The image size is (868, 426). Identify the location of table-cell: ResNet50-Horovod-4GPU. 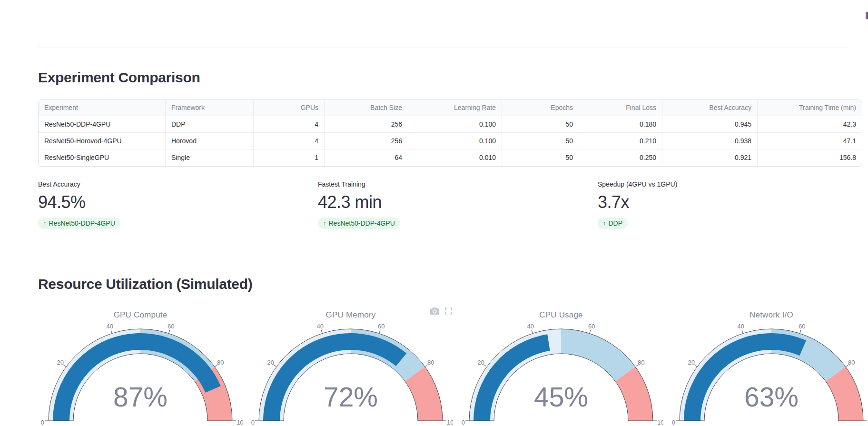
(102, 141).